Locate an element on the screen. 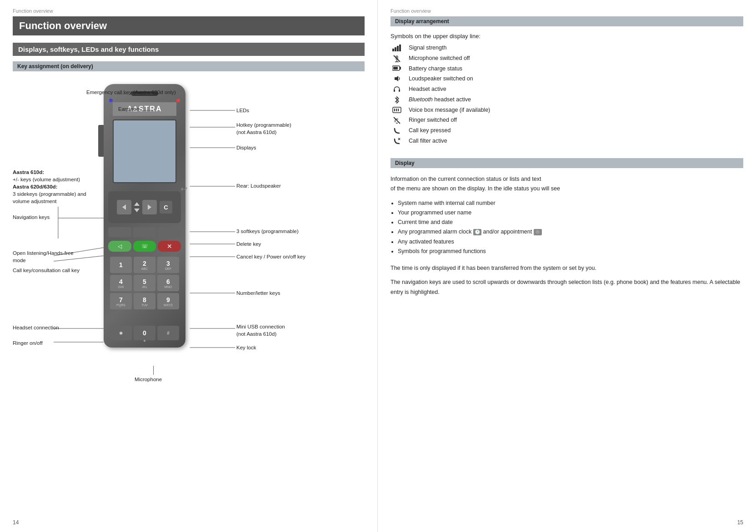 The image size is (756, 532). symbol-mic-off-text: Microphone switched off is located at coordinates (439, 59).